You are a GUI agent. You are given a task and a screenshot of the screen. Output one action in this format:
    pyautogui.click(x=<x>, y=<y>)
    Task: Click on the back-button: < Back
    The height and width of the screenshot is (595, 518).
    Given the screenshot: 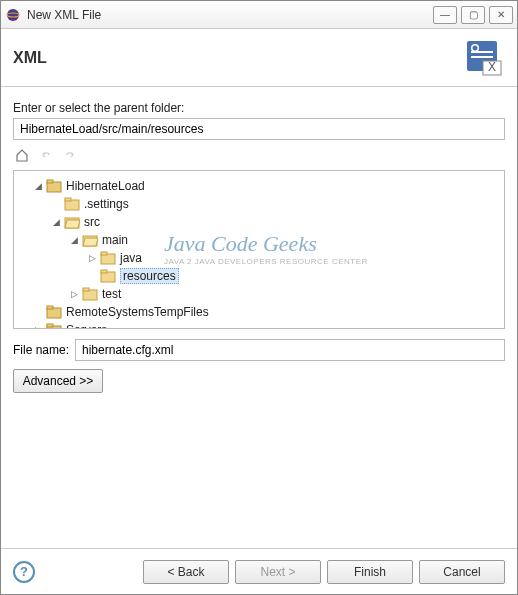 What is the action you would take?
    pyautogui.click(x=186, y=572)
    